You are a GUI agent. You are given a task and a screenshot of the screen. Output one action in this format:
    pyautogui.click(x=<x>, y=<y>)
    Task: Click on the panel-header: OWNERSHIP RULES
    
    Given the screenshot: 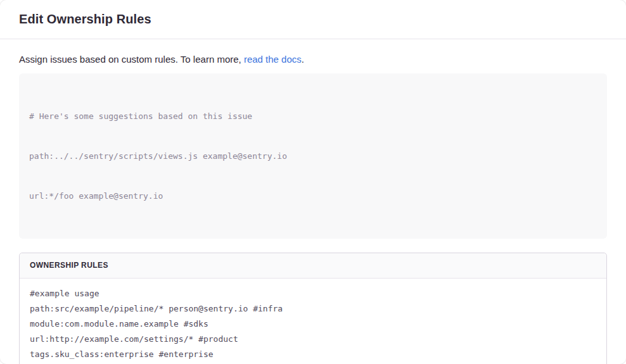 What is the action you would take?
    pyautogui.click(x=313, y=266)
    